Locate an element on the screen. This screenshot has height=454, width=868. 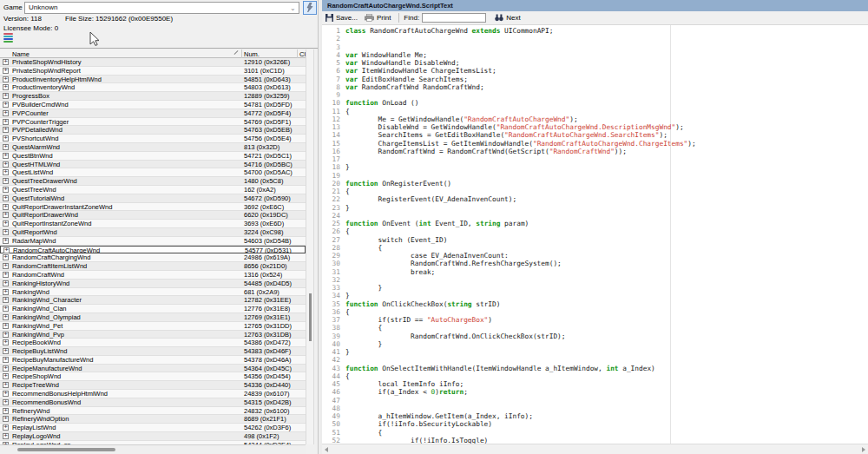
list-row: +RandomCraftItemListWnd8656 (0x21D0) is located at coordinates (153, 266).